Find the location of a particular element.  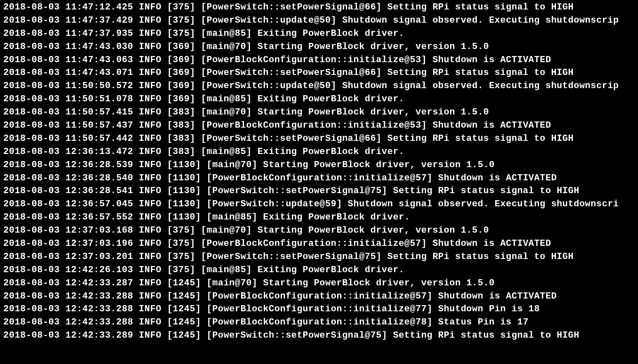

log-line: 2018-08-03 12:37:03.201 INFO [375] [Powe… is located at coordinates (319, 257).